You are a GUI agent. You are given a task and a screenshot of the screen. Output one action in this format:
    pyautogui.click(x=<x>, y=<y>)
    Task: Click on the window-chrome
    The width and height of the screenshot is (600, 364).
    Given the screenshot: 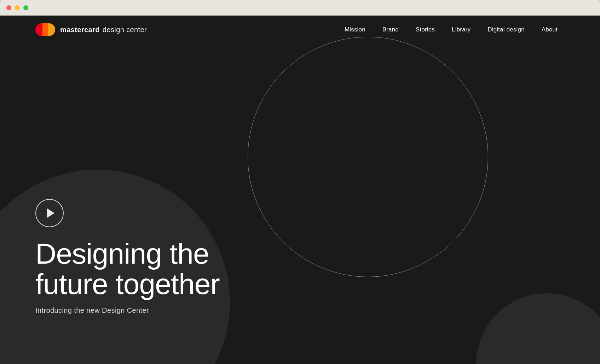 What is the action you would take?
    pyautogui.click(x=300, y=8)
    